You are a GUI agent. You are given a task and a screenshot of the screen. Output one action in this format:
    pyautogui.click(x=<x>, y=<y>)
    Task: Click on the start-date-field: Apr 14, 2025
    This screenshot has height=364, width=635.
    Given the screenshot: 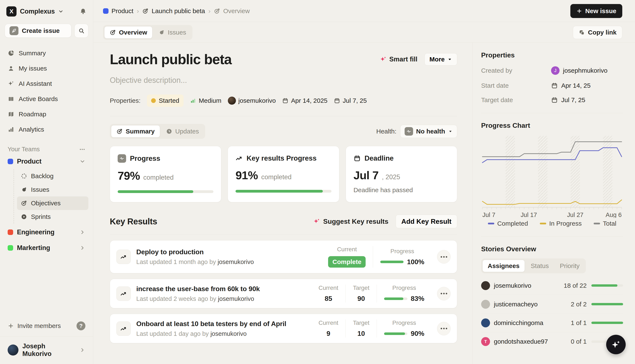 What is the action you would take?
    pyautogui.click(x=305, y=100)
    